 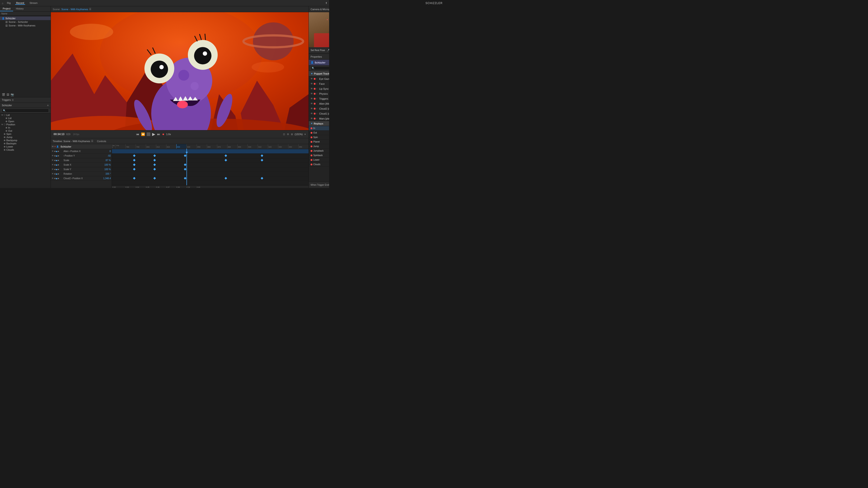 What do you see at coordinates (25, 147) in the screenshot?
I see `trigger-lower: ◉ Lower` at bounding box center [25, 147].